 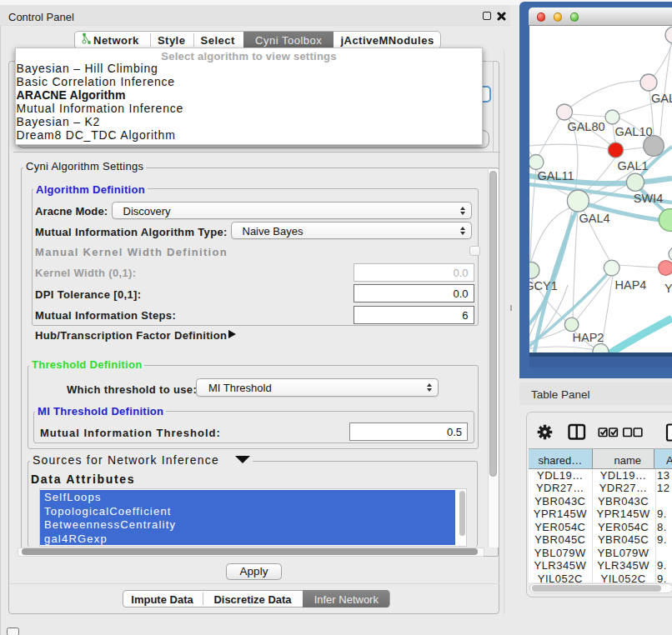 I want to click on svg-text: HAP2, so click(x=589, y=338).